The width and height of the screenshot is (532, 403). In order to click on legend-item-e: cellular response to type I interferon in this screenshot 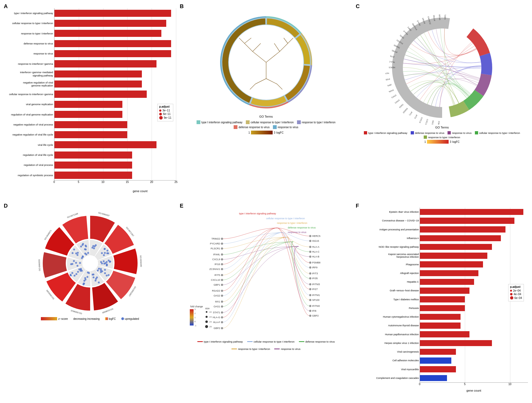, I will do `click(271, 341)`.